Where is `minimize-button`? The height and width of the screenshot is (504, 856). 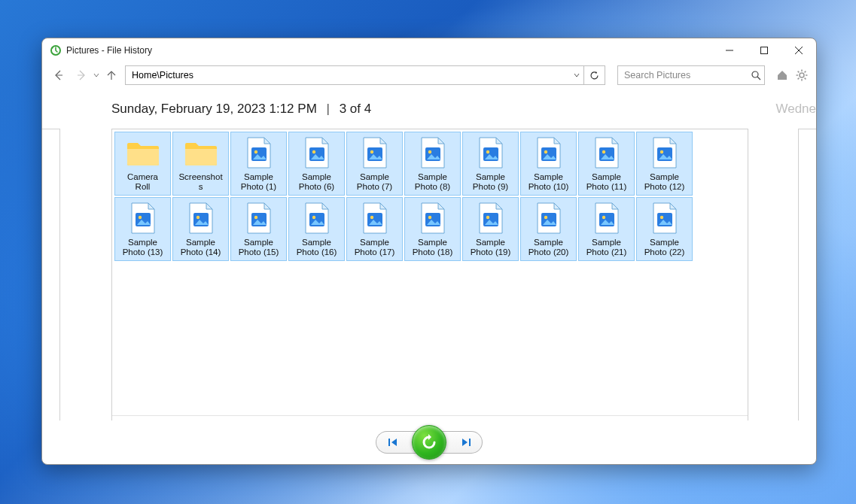 minimize-button is located at coordinates (730, 50).